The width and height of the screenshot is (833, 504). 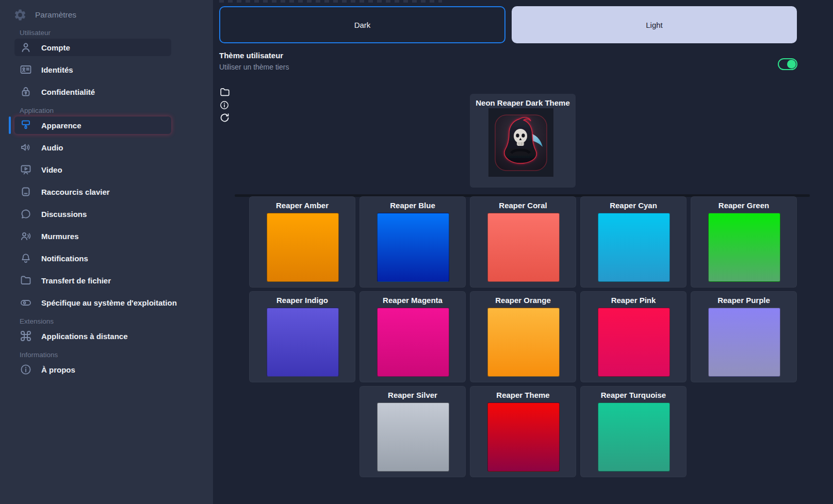 What do you see at coordinates (117, 33) in the screenshot?
I see `sidebar-section-label: Utilisateur` at bounding box center [117, 33].